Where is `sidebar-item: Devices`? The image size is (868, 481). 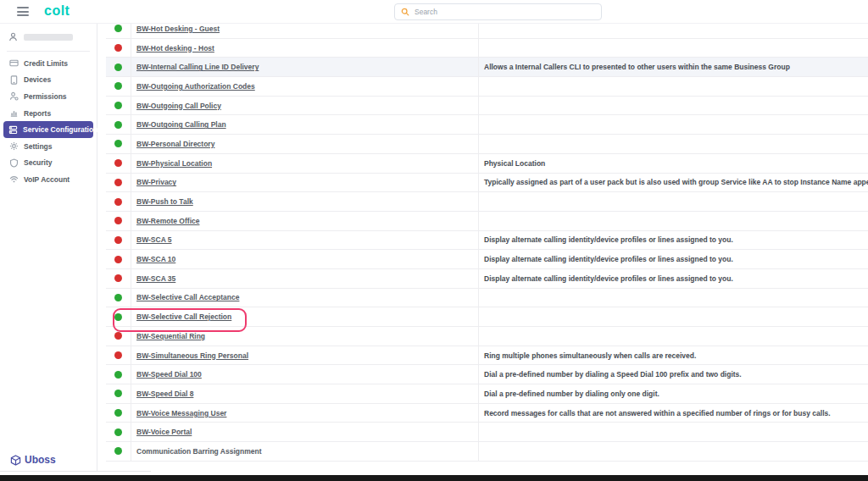 sidebar-item: Devices is located at coordinates (48, 80).